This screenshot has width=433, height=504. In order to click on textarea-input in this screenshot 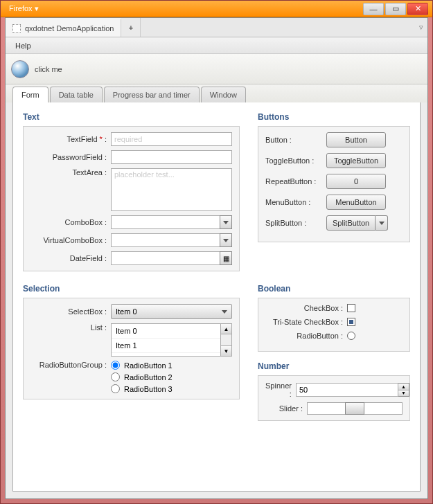, I will do `click(172, 190)`.